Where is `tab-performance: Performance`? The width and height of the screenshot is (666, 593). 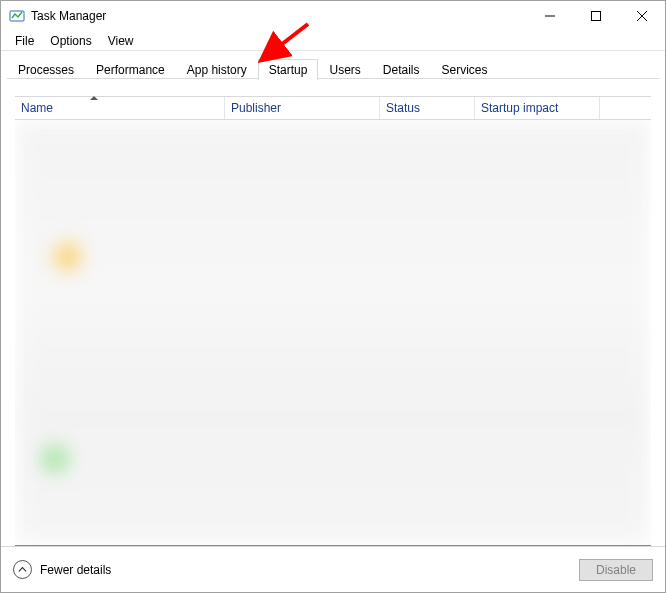 tab-performance: Performance is located at coordinates (130, 70).